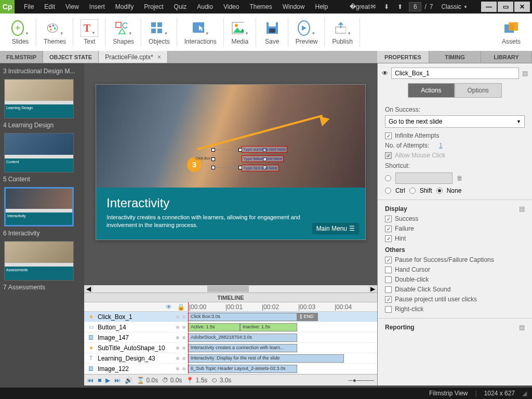 This screenshot has height=399, width=532. What do you see at coordinates (294, 7) in the screenshot?
I see `menu-window: Window` at bounding box center [294, 7].